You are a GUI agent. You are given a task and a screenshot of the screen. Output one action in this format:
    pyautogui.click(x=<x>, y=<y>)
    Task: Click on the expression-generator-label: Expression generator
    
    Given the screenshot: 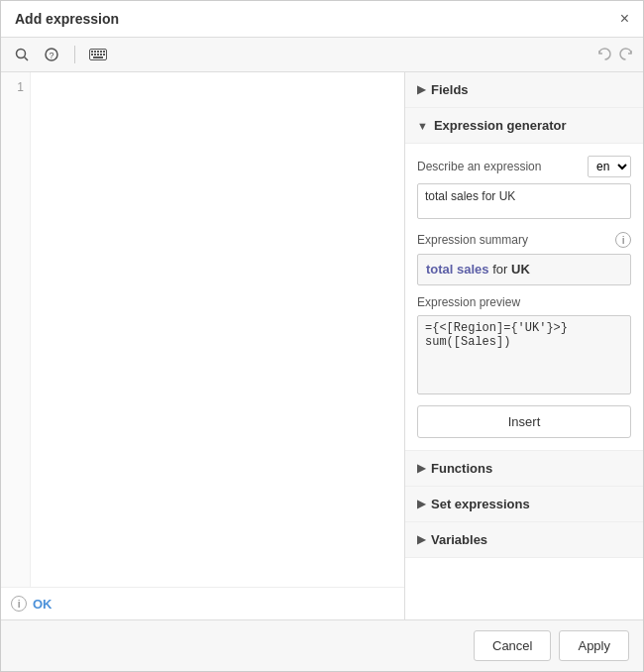 What is the action you would take?
    pyautogui.click(x=500, y=125)
    